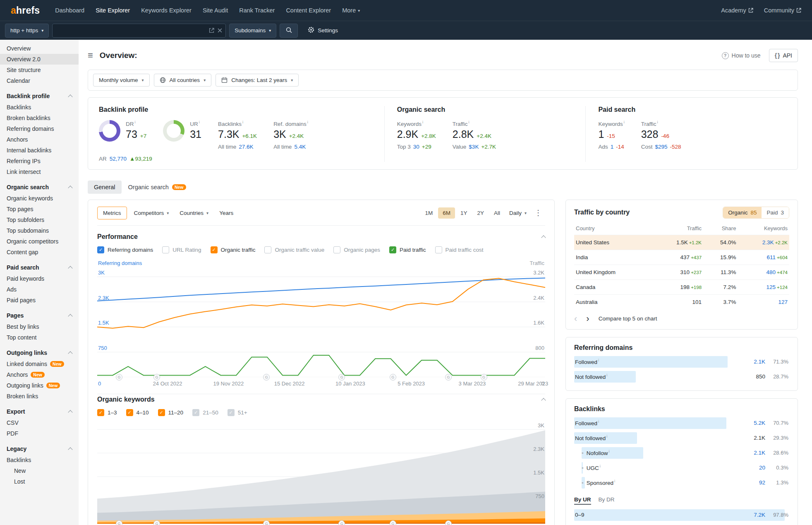 This screenshot has height=525, width=812. What do you see at coordinates (39, 409) in the screenshot?
I see `sidebar-section-export: Export` at bounding box center [39, 409].